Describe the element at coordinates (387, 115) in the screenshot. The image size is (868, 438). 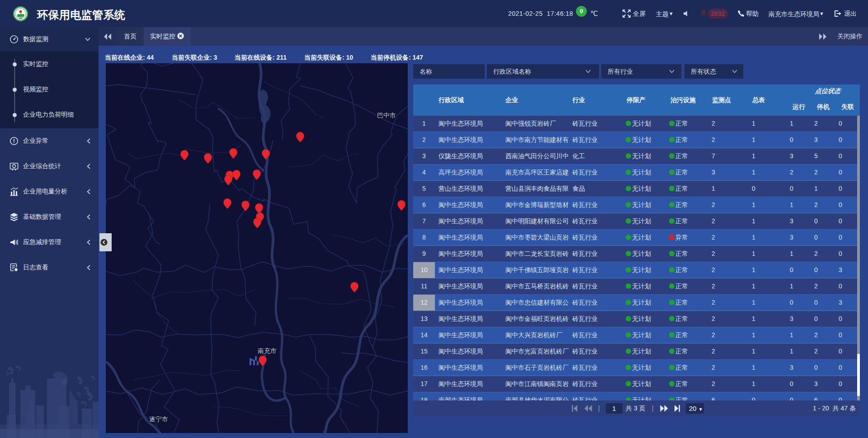
I see `svg-text: 巴中市` at that location.